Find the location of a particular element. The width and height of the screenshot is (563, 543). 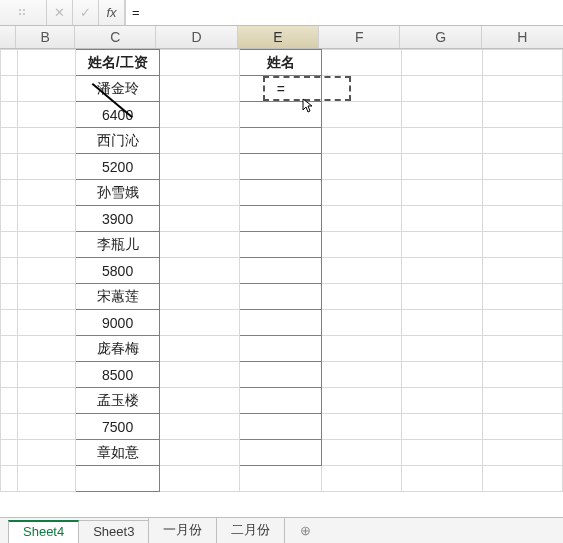

header-name: 姓名 is located at coordinates (281, 63).